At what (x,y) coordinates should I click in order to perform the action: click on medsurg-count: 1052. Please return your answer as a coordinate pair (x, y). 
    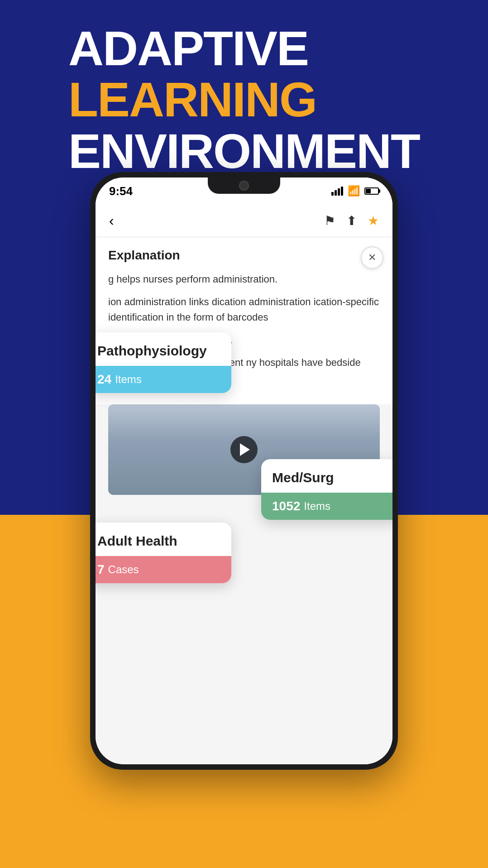
    Looking at the image, I should click on (286, 506).